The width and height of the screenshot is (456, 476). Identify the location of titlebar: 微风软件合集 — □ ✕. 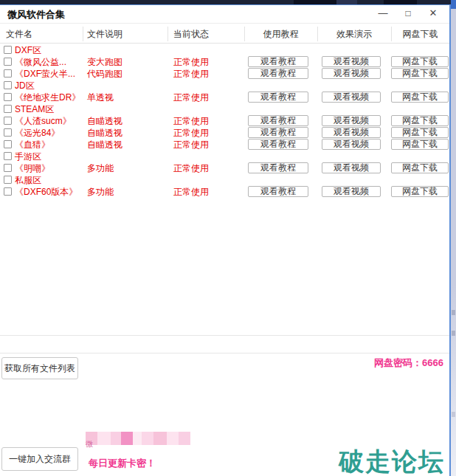
(224, 14).